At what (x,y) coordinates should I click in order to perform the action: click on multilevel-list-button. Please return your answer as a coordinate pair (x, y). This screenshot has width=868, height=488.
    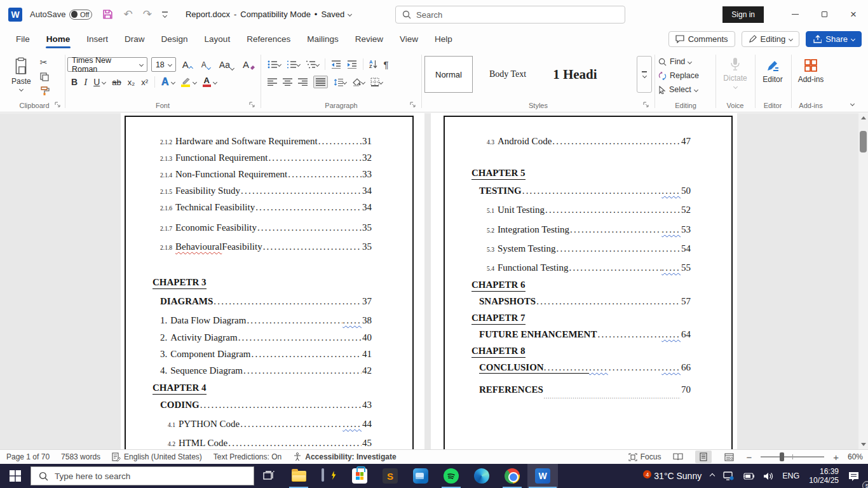
    Looking at the image, I should click on (313, 65).